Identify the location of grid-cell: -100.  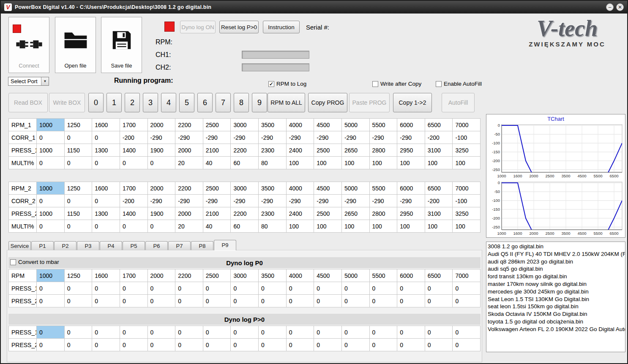
(467, 138).